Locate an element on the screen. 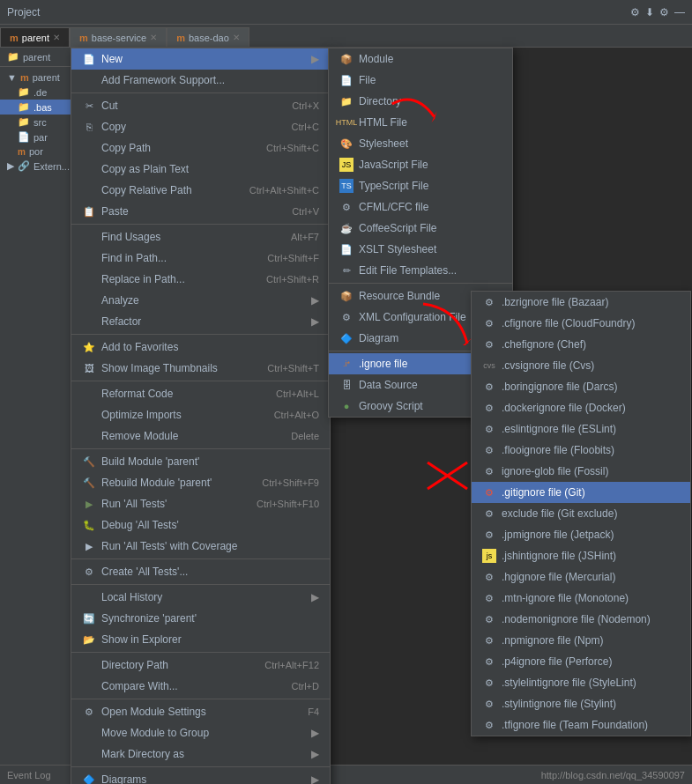 The width and height of the screenshot is (692, 784). ignore-item-git-exclude: ⚙ exclude file (Git exclude) is located at coordinates (581, 514).